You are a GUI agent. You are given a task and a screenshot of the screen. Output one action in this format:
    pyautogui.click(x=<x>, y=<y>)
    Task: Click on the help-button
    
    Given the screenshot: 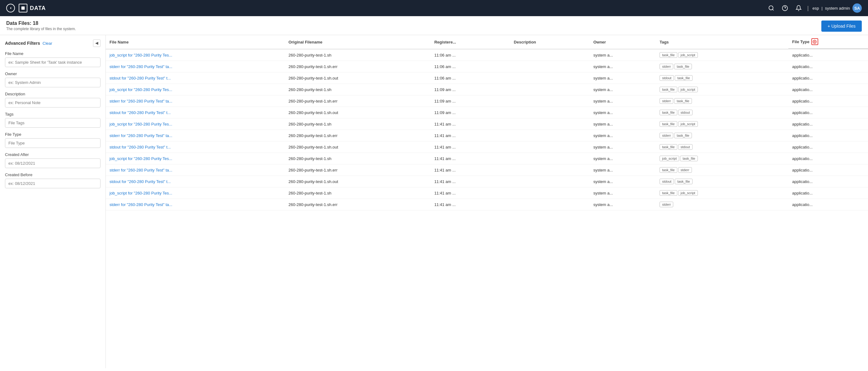 What is the action you would take?
    pyautogui.click(x=785, y=8)
    